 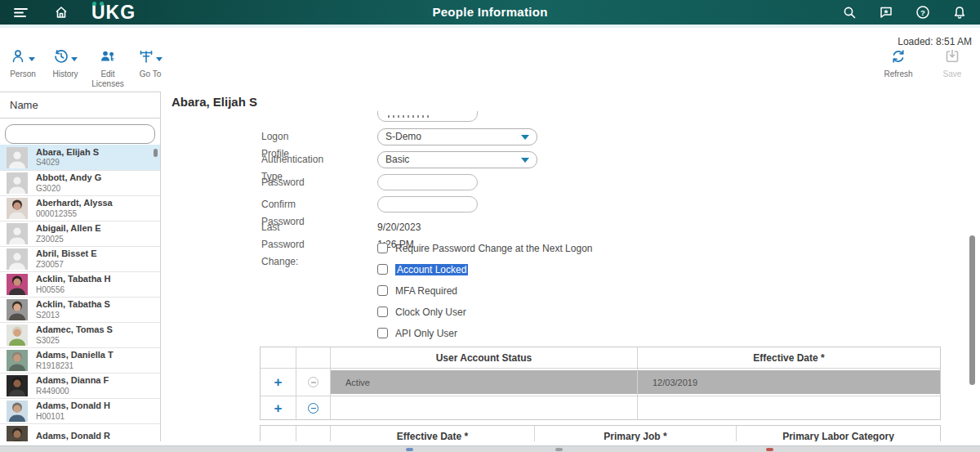 I want to click on date-cell: 12/03/2019, so click(x=789, y=383).